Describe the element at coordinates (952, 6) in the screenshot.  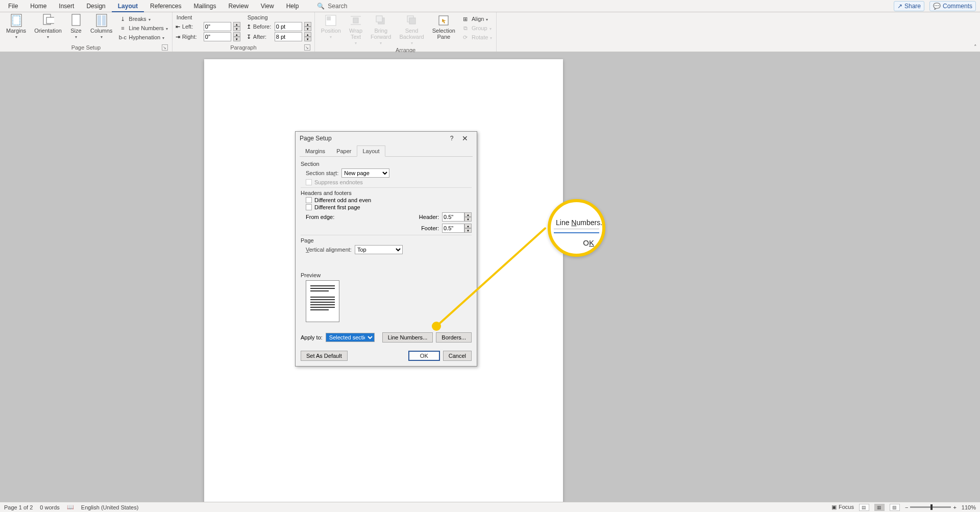
I see `comments-button: 💬Comments` at that location.